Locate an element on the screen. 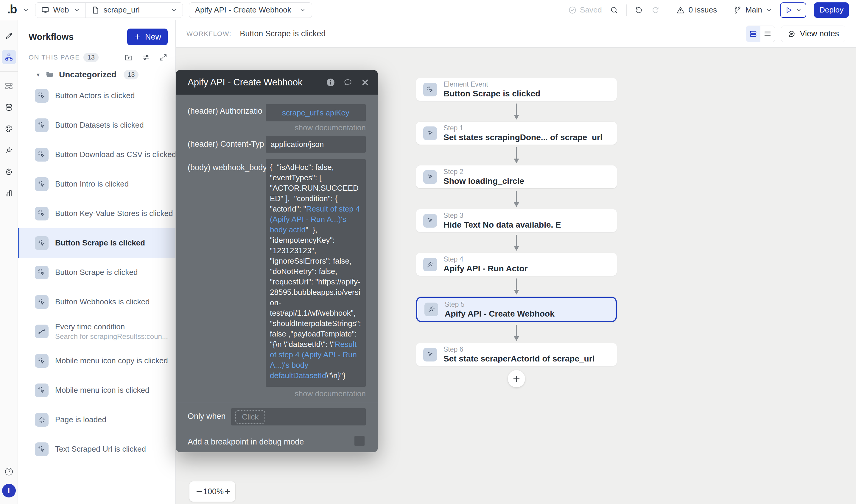 This screenshot has width=856, height=504. deploy-button: Deploy is located at coordinates (832, 10).